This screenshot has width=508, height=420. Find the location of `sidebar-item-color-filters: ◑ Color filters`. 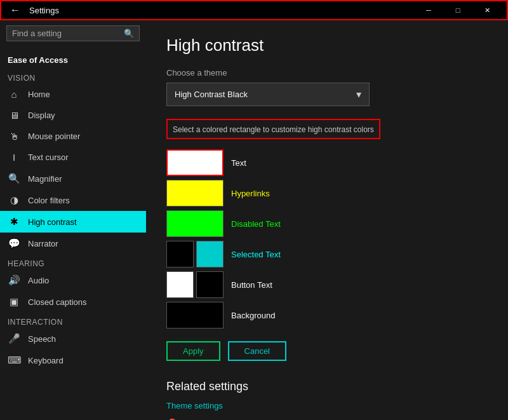

sidebar-item-color-filters: ◑ Color filters is located at coordinates (73, 200).